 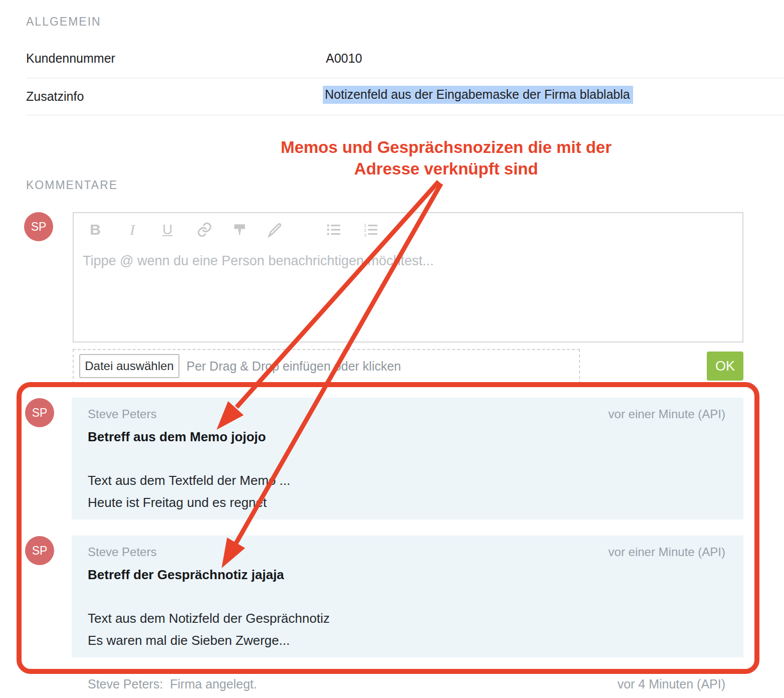 I want to click on activity-timestamp: vor 4 Minuten (API), so click(x=672, y=684).